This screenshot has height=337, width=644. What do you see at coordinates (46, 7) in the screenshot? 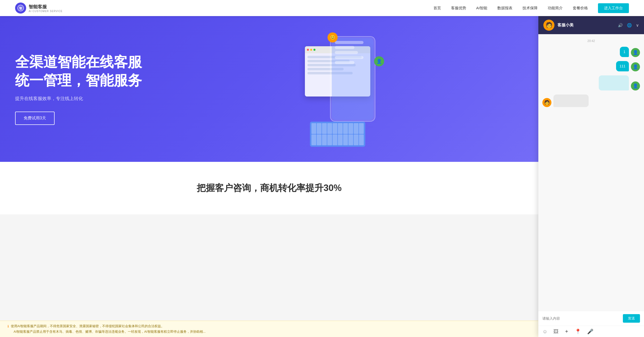
I see `logo-main-text: 智能客服` at bounding box center [46, 7].